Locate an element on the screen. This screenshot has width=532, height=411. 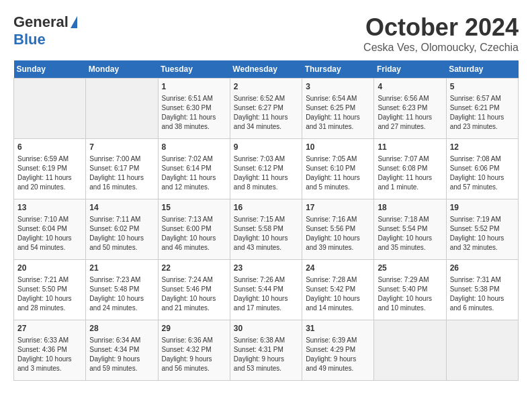
calendar-cell: 1Sunrise: 6:51 AM Sunset: 6:30 PM Daylig… is located at coordinates (193, 109).